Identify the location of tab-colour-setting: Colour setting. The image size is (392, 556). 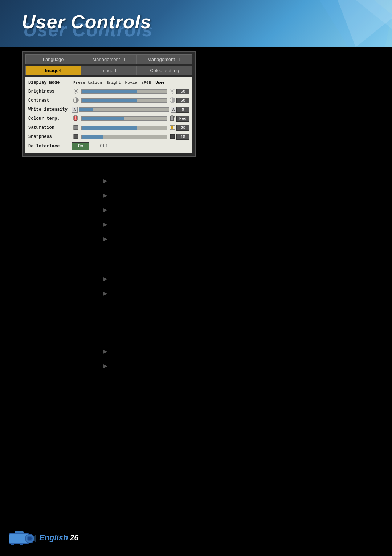
(165, 70).